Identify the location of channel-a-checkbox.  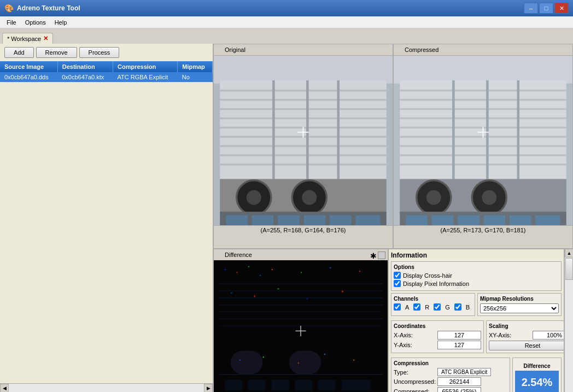
(397, 307).